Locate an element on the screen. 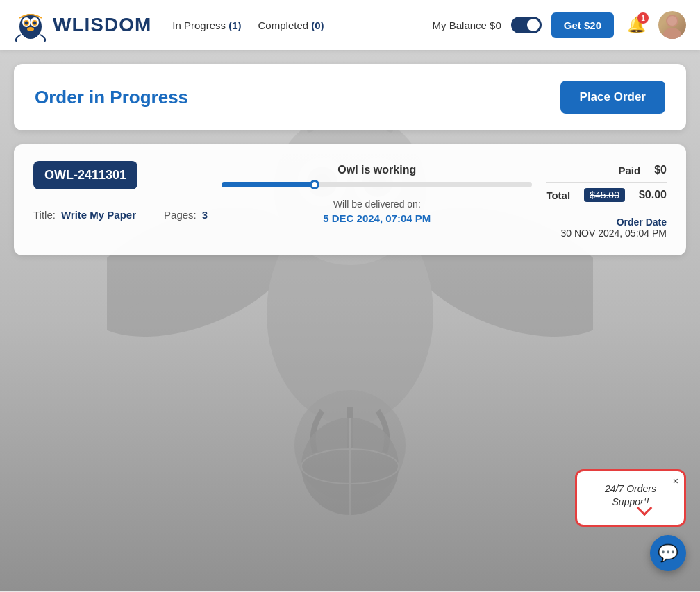 The width and height of the screenshot is (700, 592). chat-close-button: × is located at coordinates (676, 481).